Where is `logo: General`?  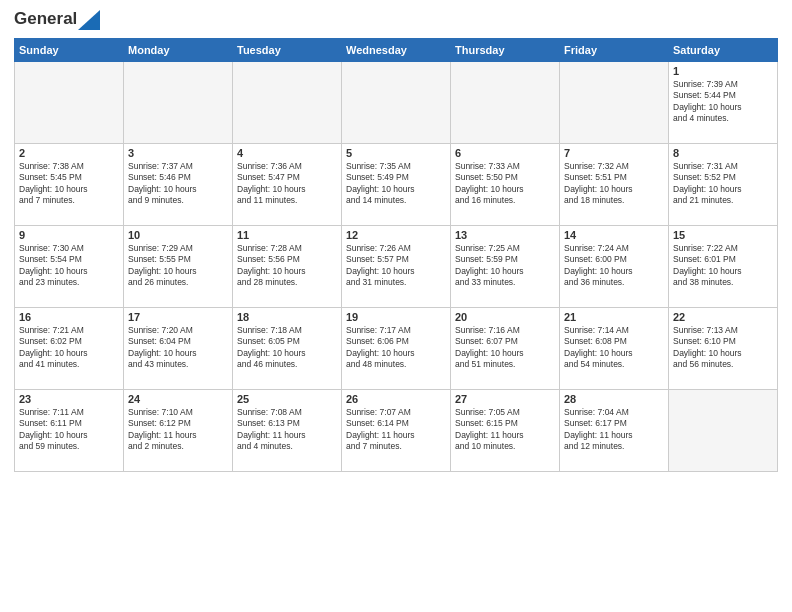 logo: General is located at coordinates (58, 20).